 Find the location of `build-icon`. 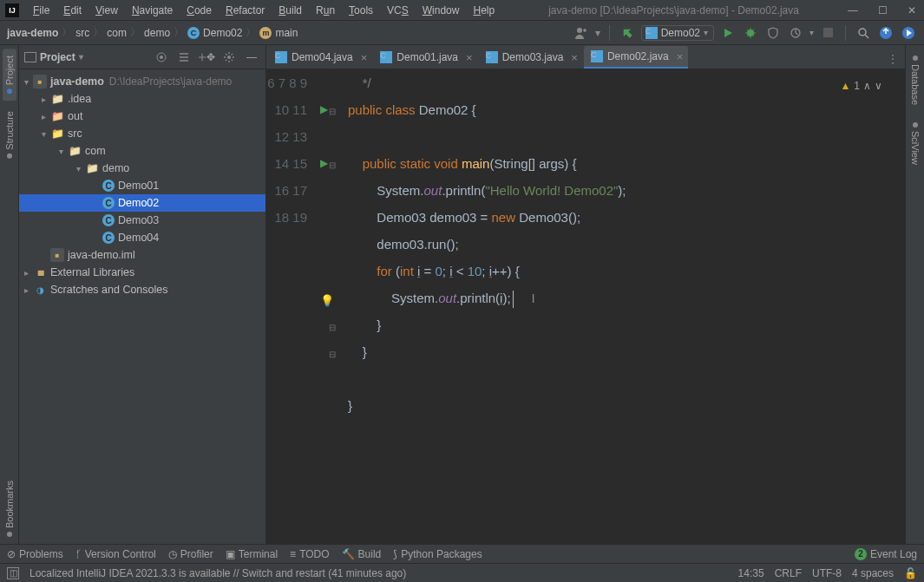

build-icon is located at coordinates (627, 33).